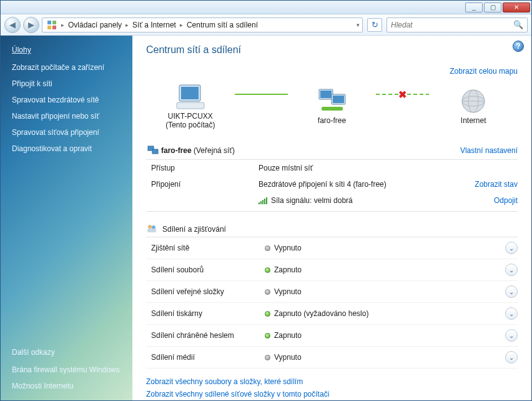 The height and width of the screenshot is (401, 532). Describe the element at coordinates (483, 71) in the screenshot. I see `view-full-map-link: Zobrazit celou mapu` at that location.